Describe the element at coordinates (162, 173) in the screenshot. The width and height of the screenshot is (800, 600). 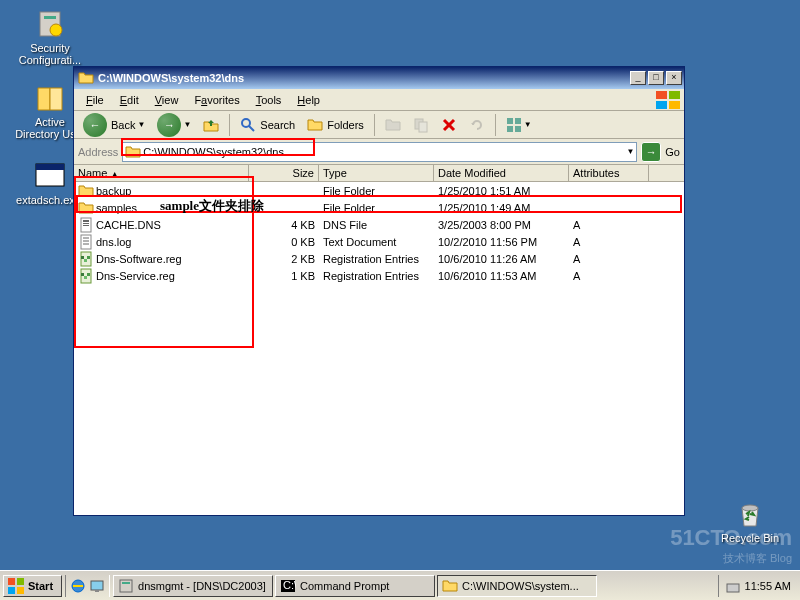
I see `col-name: Name` at that location.